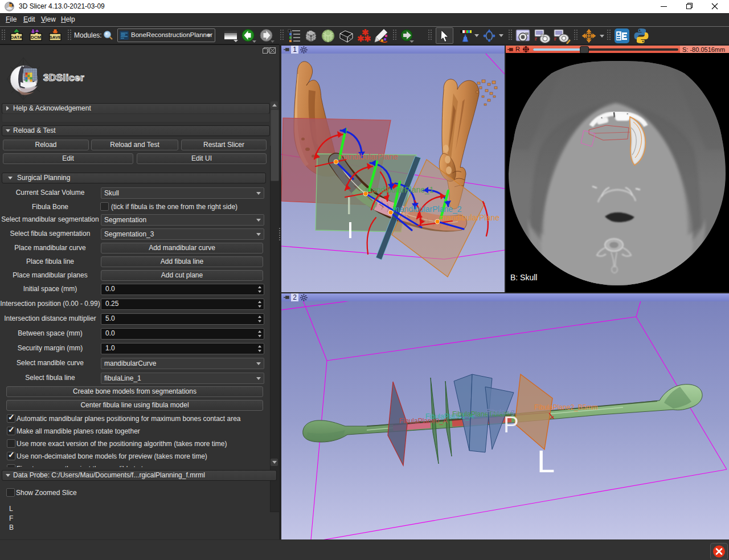 The image size is (729, 560). What do you see at coordinates (36, 38) in the screenshot?
I see `svg-text: DCM` at bounding box center [36, 38].